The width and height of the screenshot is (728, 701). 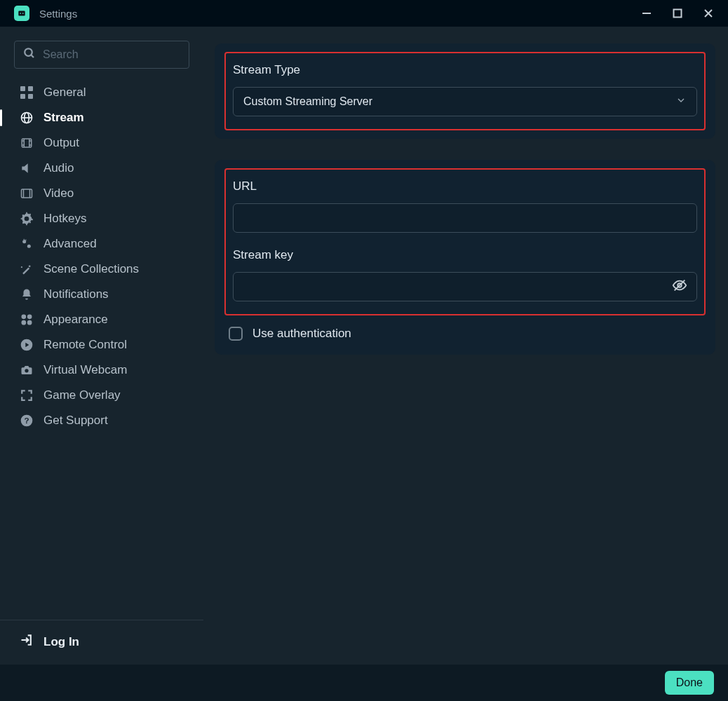 What do you see at coordinates (113, 55) in the screenshot?
I see `search-input` at bounding box center [113, 55].